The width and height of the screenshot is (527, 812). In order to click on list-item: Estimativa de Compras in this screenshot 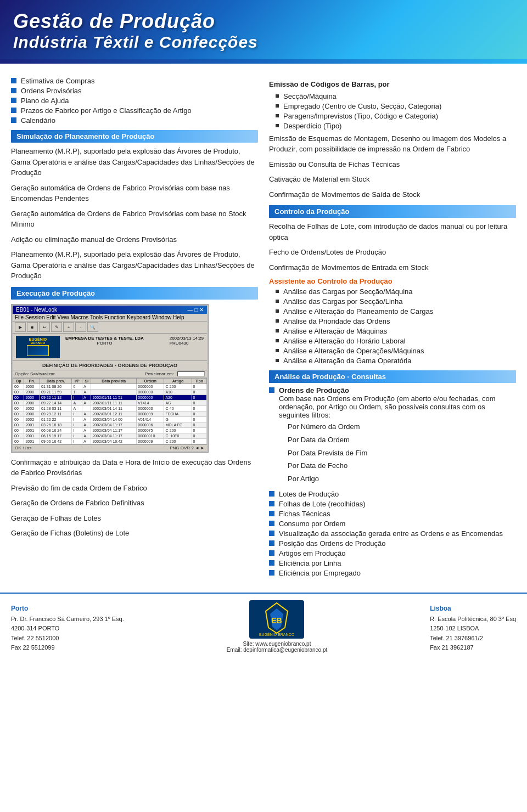, I will do `click(134, 81)`.